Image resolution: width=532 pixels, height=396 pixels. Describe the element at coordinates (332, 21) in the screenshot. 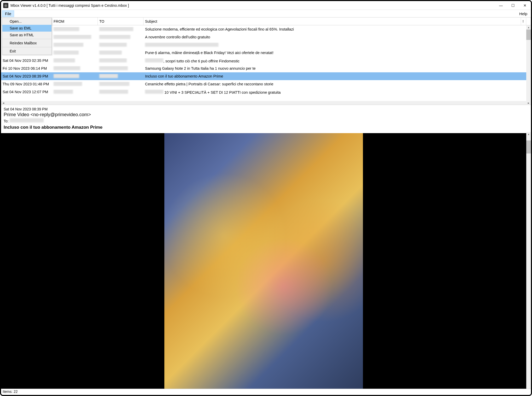

I see `header-subject: Subject` at that location.